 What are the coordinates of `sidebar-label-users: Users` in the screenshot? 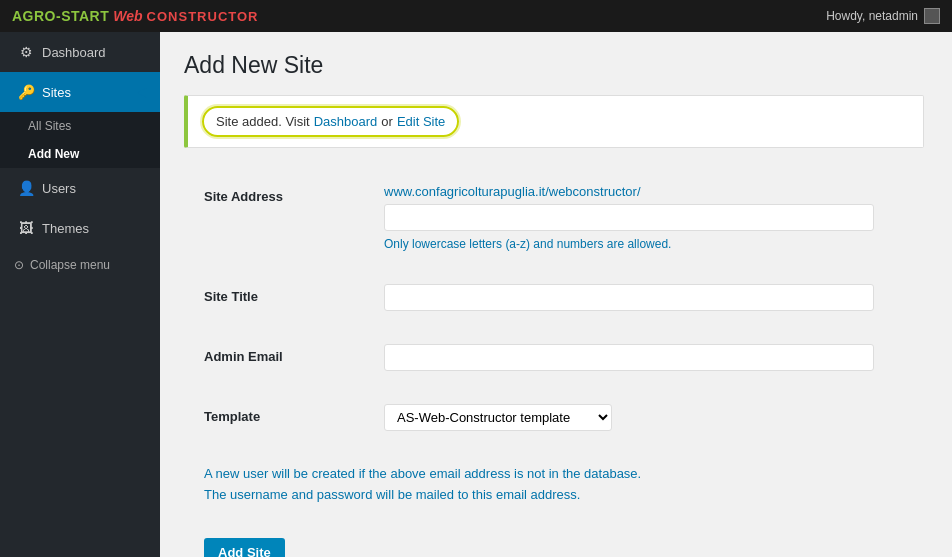 It's located at (59, 188).